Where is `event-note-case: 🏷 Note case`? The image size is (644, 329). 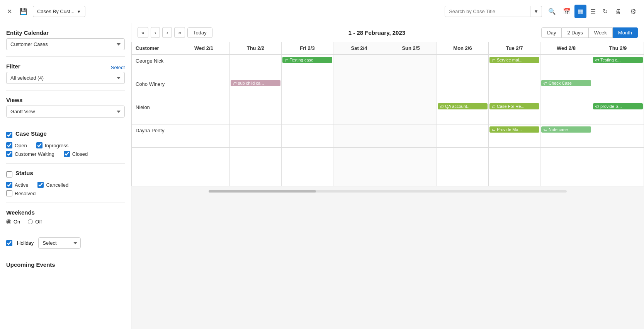 event-note-case: 🏷 Note case is located at coordinates (566, 130).